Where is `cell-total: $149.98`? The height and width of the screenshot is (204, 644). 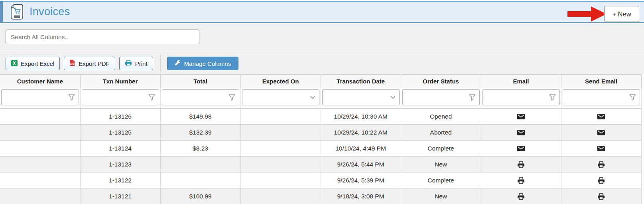
cell-total: $149.98 is located at coordinates (200, 117).